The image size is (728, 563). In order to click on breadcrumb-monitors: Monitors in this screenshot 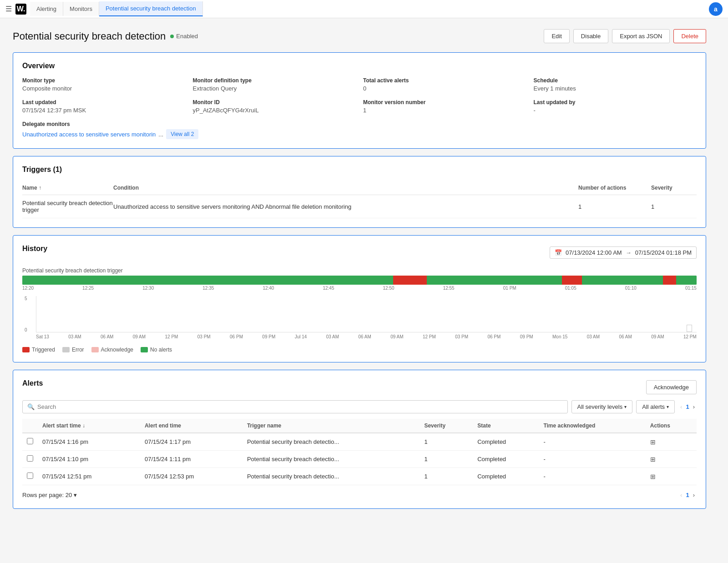, I will do `click(81, 9)`.